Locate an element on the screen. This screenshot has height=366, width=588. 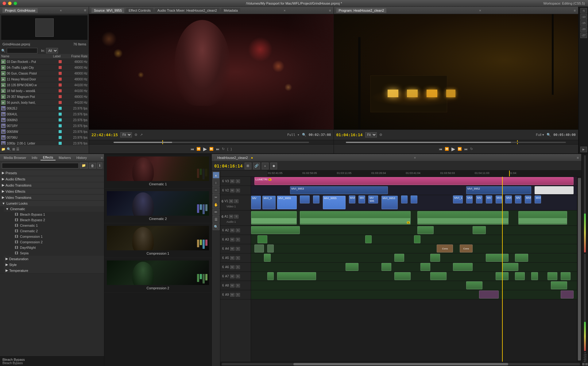
v1-clip-4: MV is located at coordinates (362, 199).